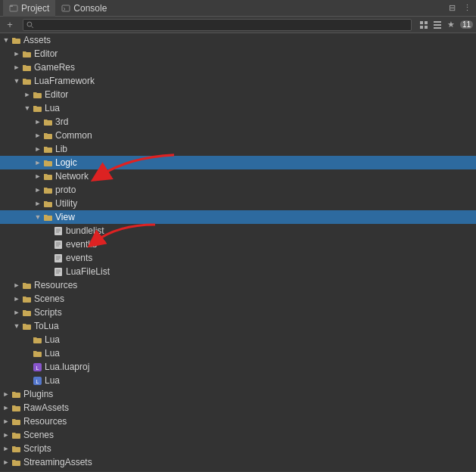 Image resolution: width=476 pixels, height=472 pixels. I want to click on search-input, so click(221, 25).